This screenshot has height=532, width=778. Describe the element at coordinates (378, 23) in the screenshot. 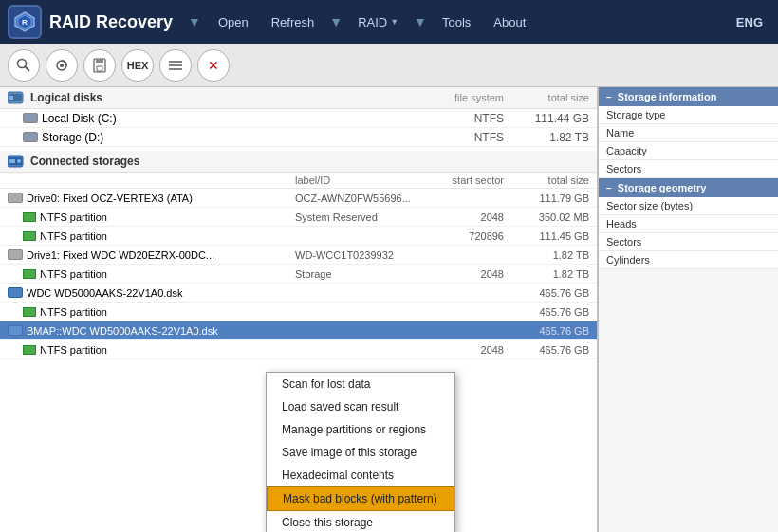

I see `menu-raid: RAID ▼` at that location.